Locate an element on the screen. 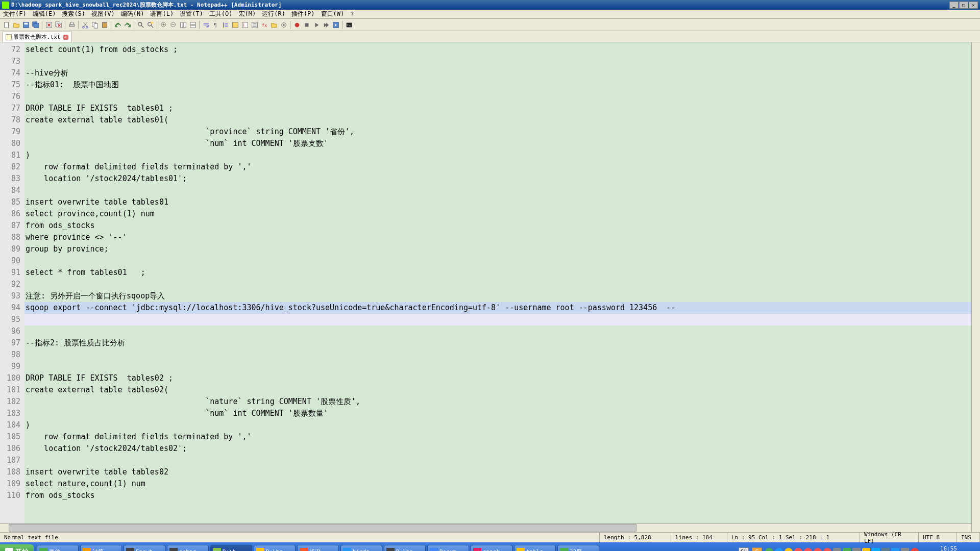 The width and height of the screenshot is (980, 551). code-line: insert overwrite table tables01 is located at coordinates (498, 202).